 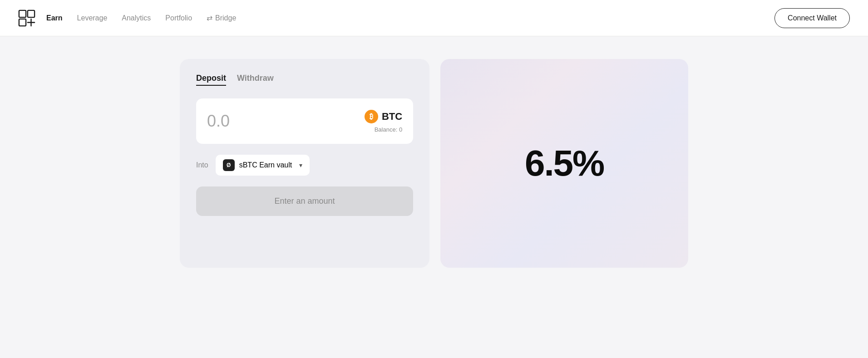 What do you see at coordinates (383, 117) in the screenshot?
I see `token-label: ₿ BTC` at bounding box center [383, 117].